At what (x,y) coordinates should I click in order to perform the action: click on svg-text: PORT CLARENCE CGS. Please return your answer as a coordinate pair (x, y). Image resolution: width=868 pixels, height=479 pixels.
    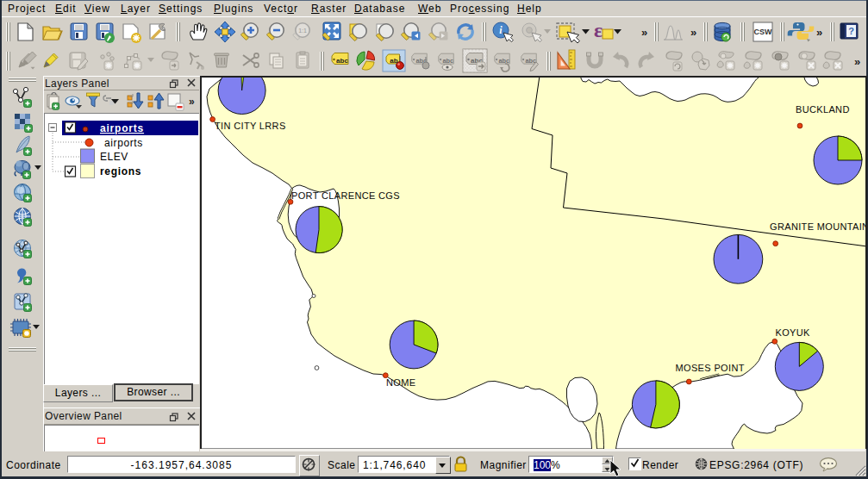
    Looking at the image, I should click on (346, 196).